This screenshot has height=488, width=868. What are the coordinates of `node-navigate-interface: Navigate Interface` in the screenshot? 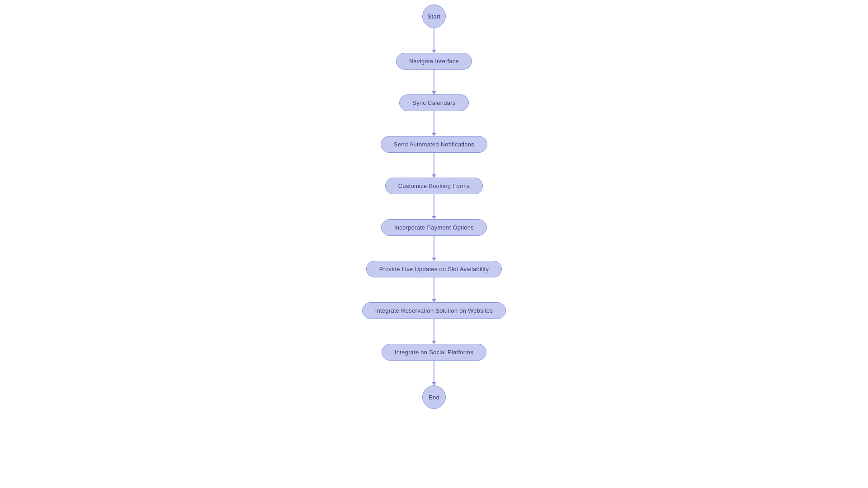 It's located at (434, 61).